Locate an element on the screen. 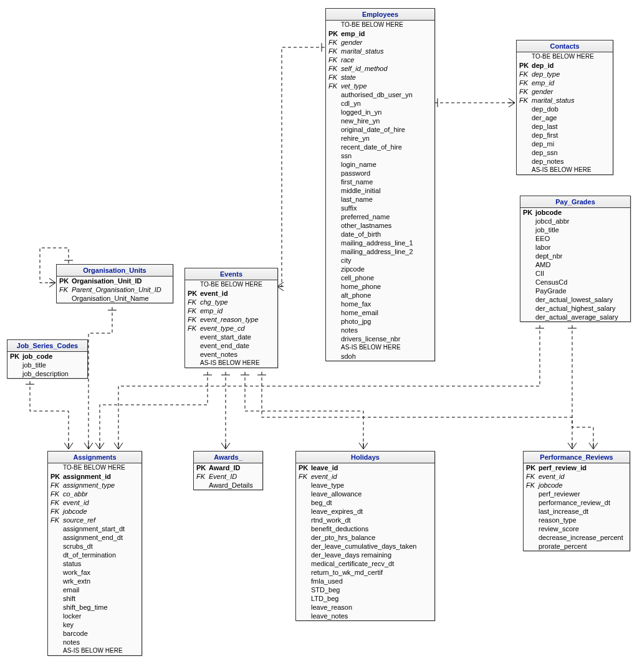 This screenshot has height=672, width=632. column-name: Award_ID is located at coordinates (235, 468).